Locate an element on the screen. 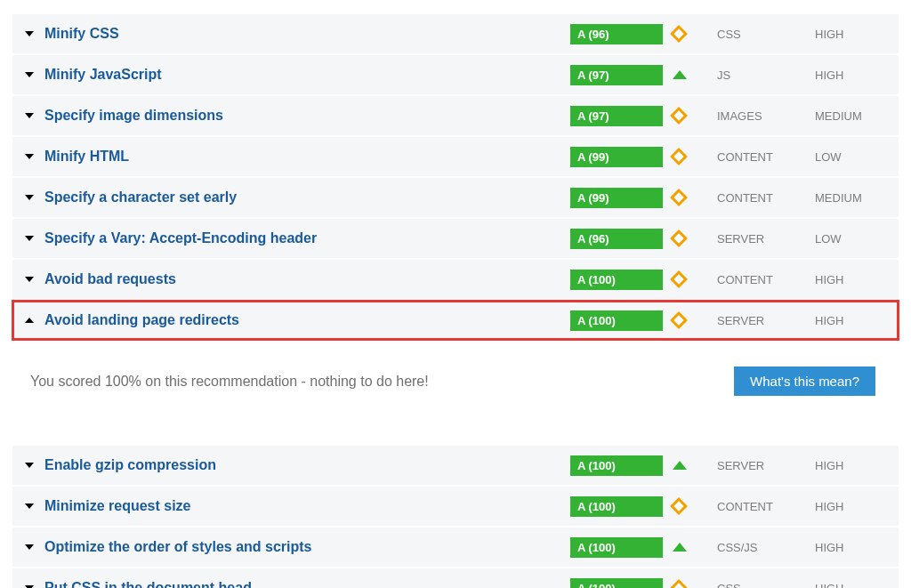 This screenshot has width=911, height=588. recommendation-row: Minify CSSA (96)CSSHIGH is located at coordinates (456, 34).